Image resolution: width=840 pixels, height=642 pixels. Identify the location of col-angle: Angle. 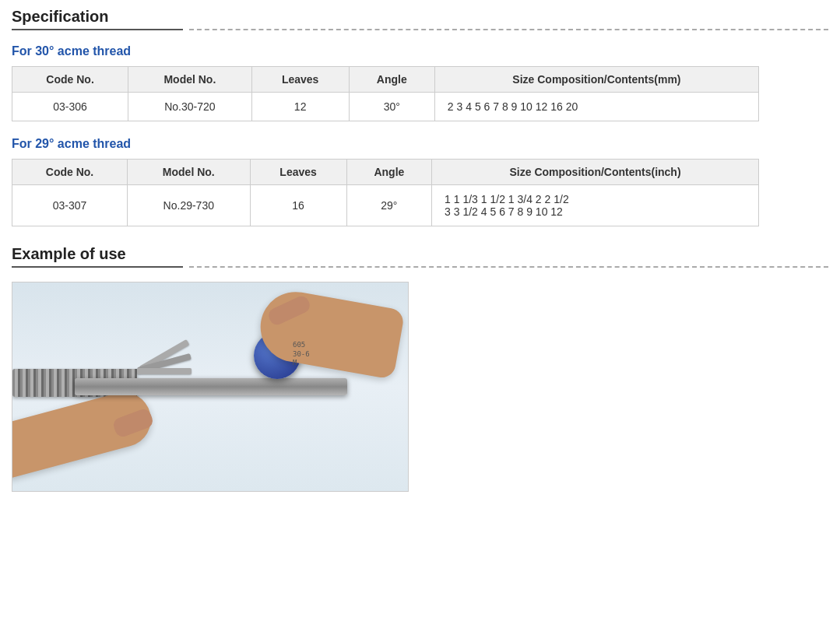
(392, 79).